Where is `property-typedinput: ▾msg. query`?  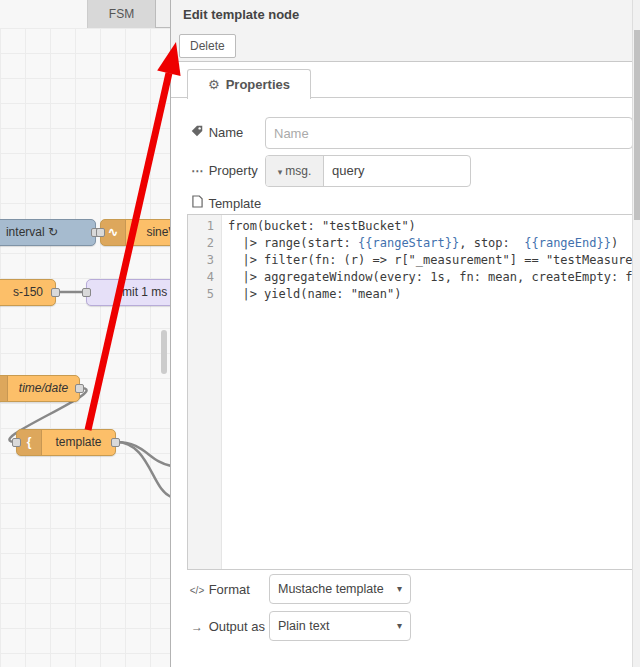 property-typedinput: ▾msg. query is located at coordinates (368, 171).